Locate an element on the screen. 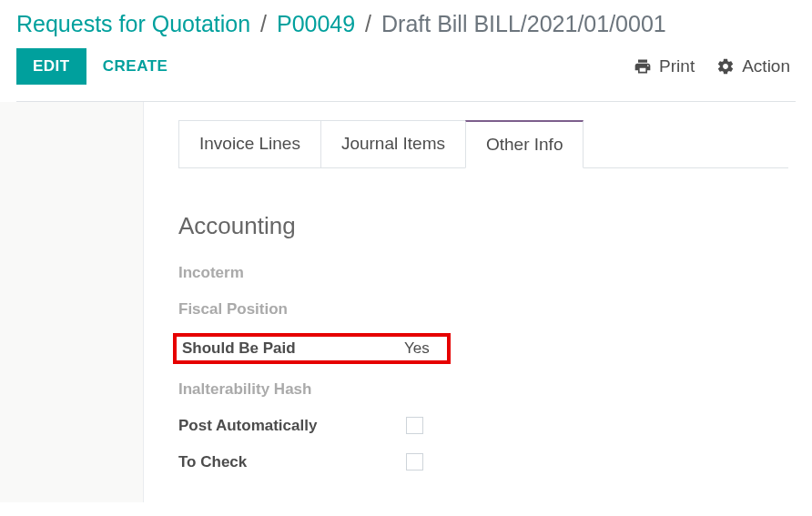 The width and height of the screenshot is (812, 516). label-fiscal-position: Fiscal Position is located at coordinates (292, 309).